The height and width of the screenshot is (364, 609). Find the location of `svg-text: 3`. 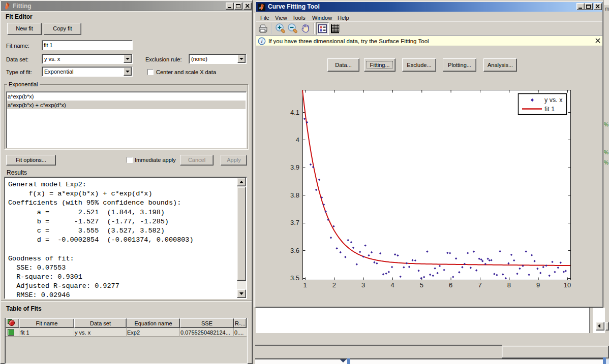

svg-text: 3 is located at coordinates (363, 285).